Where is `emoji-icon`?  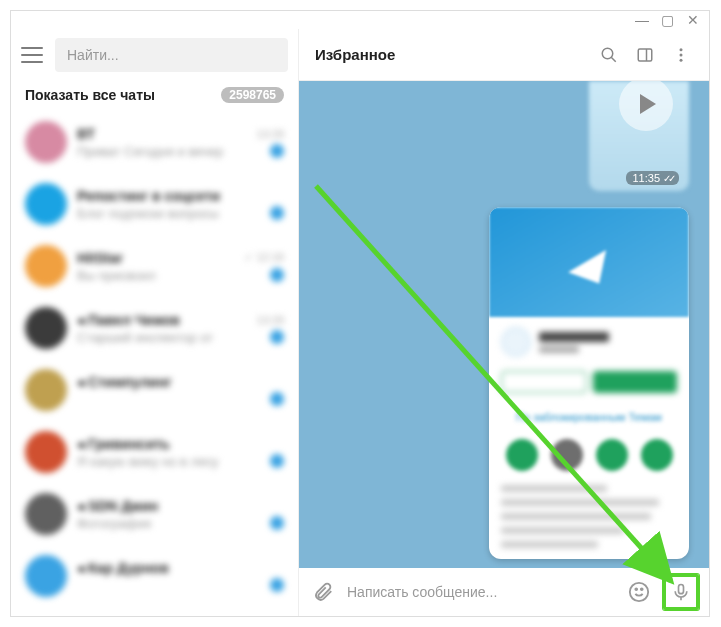
emoji-icon is located at coordinates (639, 592).